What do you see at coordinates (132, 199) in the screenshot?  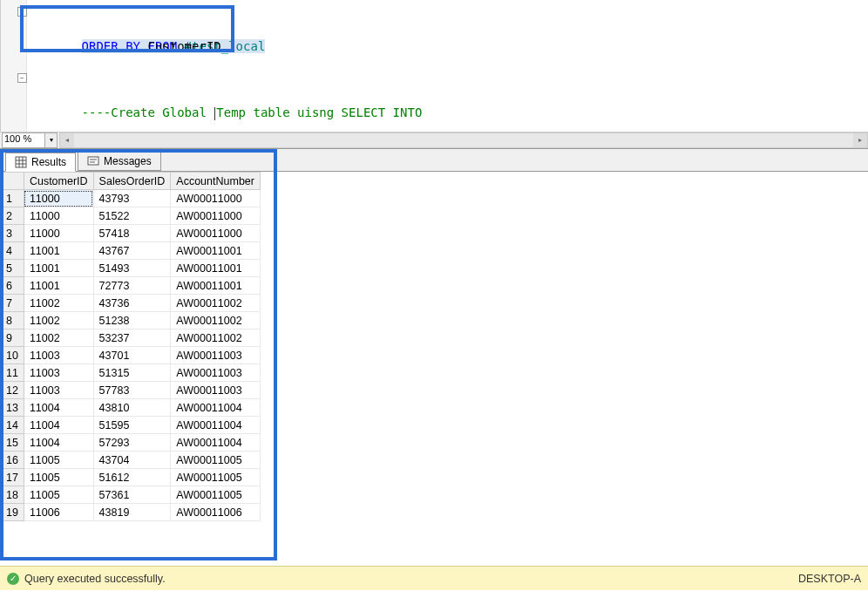 I see `cell-salesorderid: 43793` at bounding box center [132, 199].